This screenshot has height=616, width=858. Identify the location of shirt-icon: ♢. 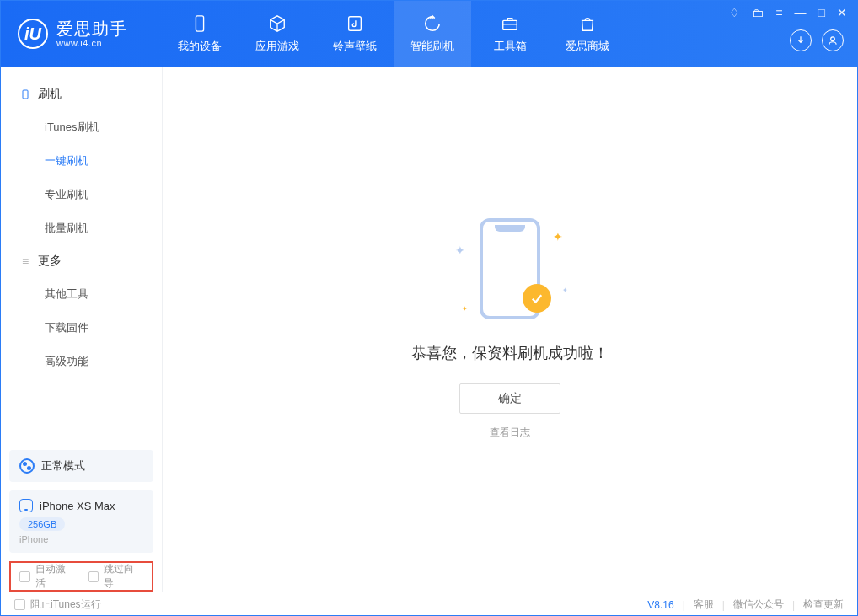
(735, 13).